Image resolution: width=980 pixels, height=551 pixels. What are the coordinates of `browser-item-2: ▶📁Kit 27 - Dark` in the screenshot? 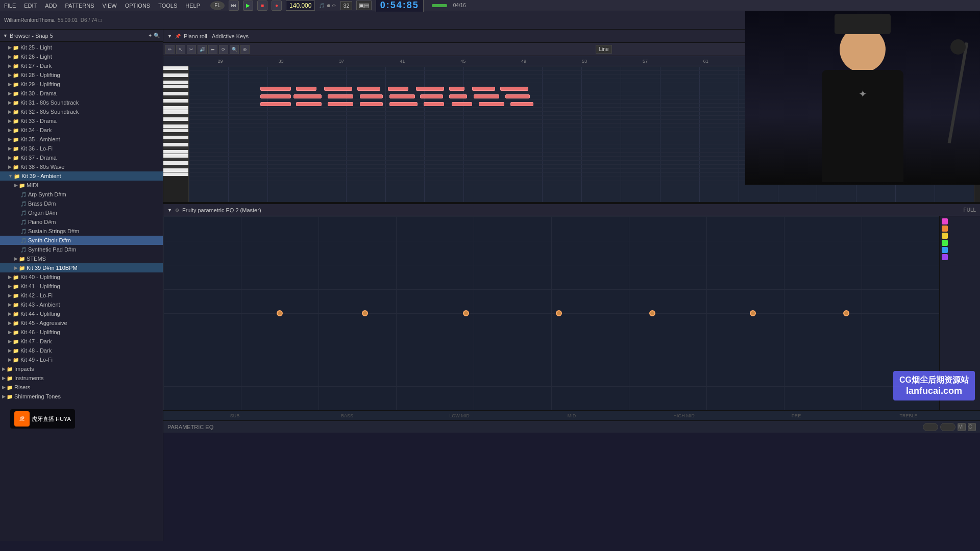 It's located at (82, 66).